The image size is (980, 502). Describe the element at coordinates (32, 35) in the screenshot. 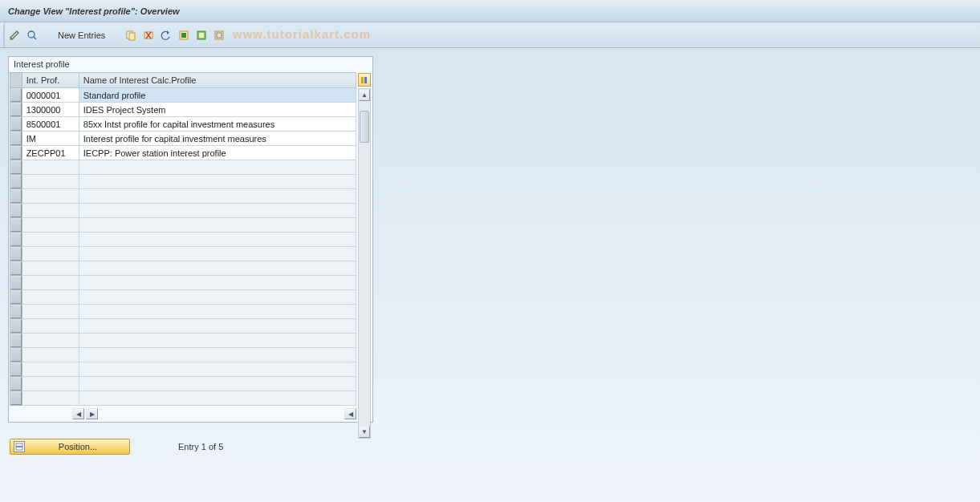

I see `details-icon` at that location.